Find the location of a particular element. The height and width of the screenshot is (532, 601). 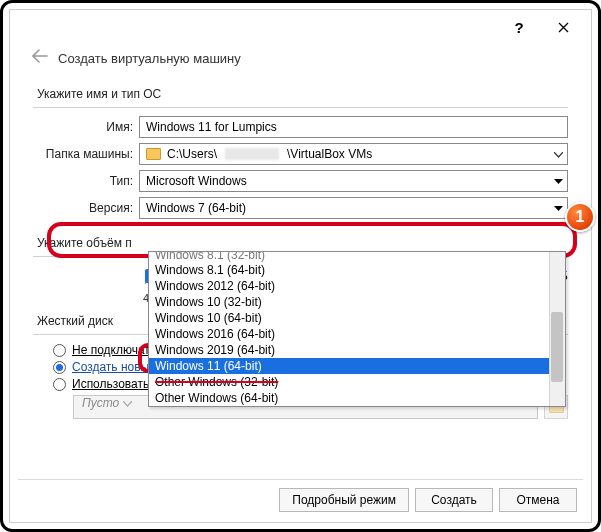

group-memory-legend: Укажите объём п is located at coordinates (302, 243).